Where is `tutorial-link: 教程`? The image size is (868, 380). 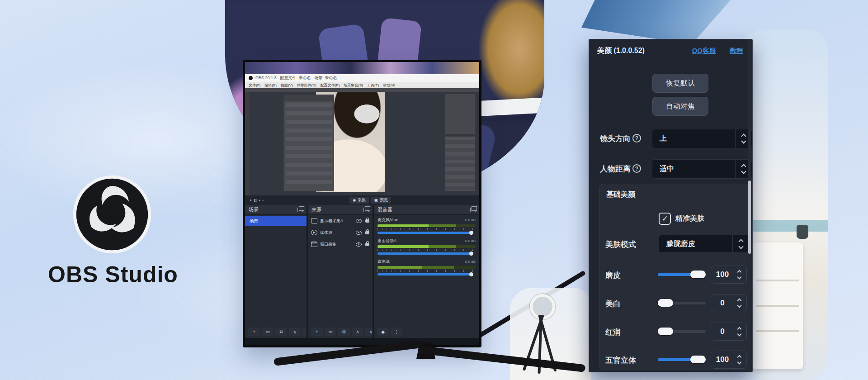 tutorial-link: 教程 is located at coordinates (736, 51).